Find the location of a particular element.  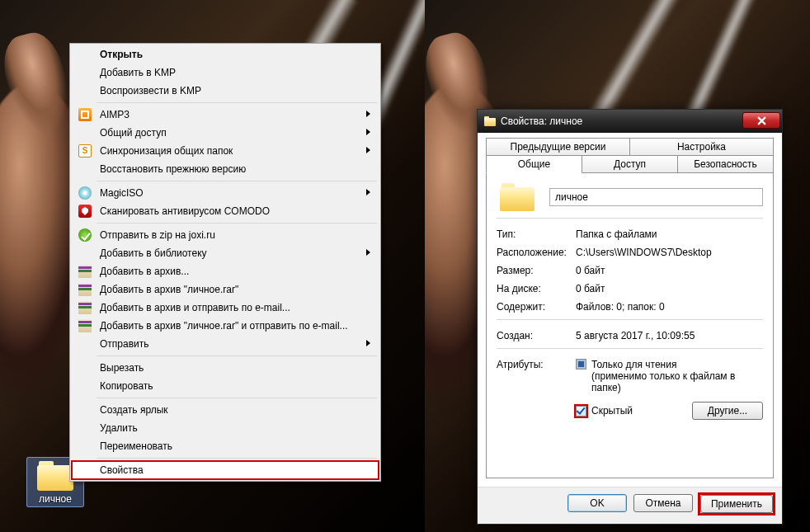

dialog-titlebar: Свойства: личное is located at coordinates (630, 121).